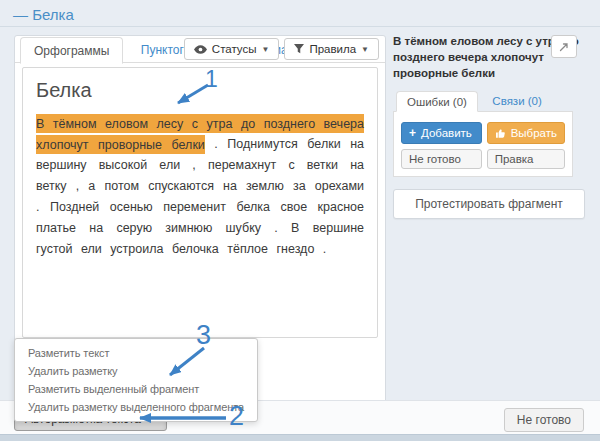 This screenshot has width=600, height=441. Describe the element at coordinates (516, 100) in the screenshot. I see `tab-links: Связи (0)` at that location.